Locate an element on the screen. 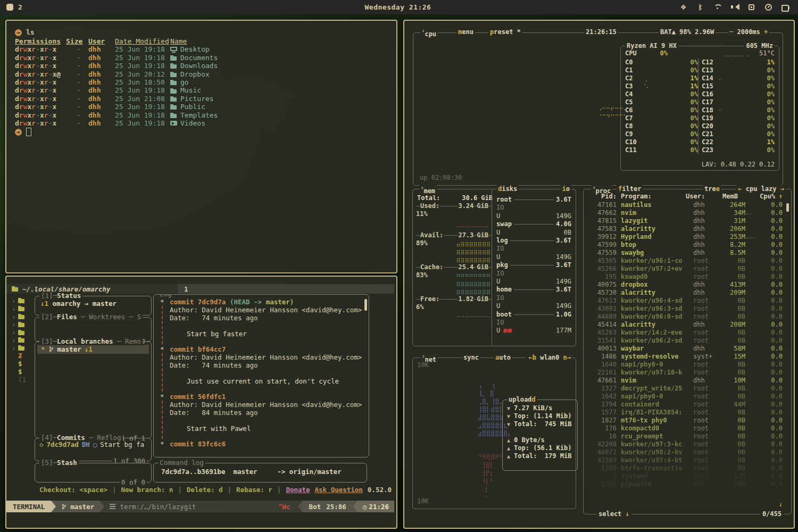 The width and height of the screenshot is (798, 532). process-row: 46072 kworker/u98:2-kv root 0B 0.0 is located at coordinates (685, 452).